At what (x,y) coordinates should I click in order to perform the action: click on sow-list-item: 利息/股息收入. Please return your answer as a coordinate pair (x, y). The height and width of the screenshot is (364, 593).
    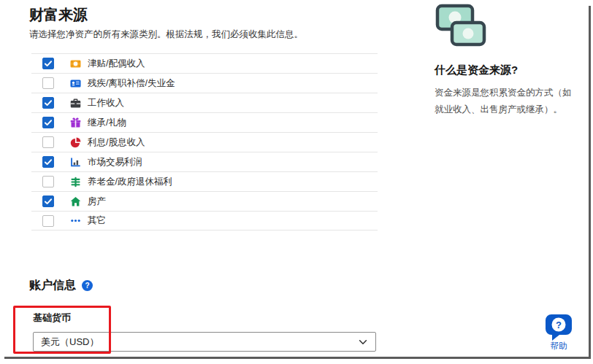
    Looking at the image, I should click on (204, 142).